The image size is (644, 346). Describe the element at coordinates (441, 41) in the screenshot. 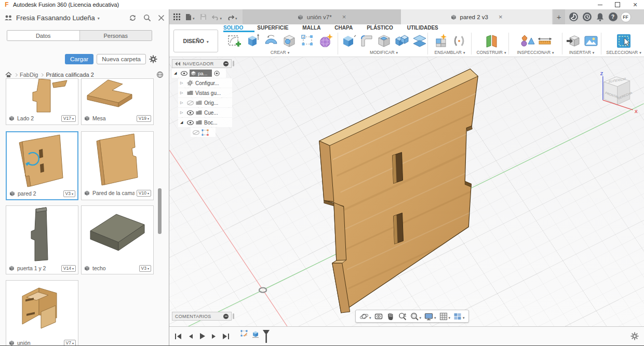

I see `new-component-icon` at that location.